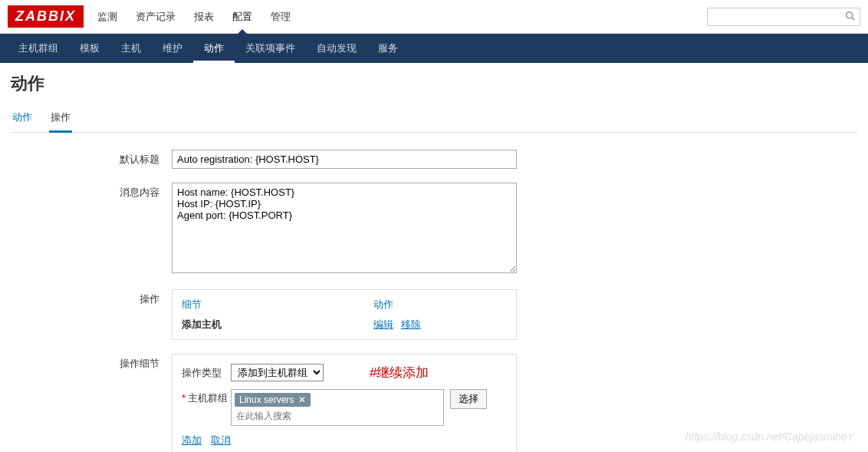 The height and width of the screenshot is (452, 868). Describe the element at coordinates (344, 315) in the screenshot. I see `operations-table: 细节 动作 添加主机 编辑 移除` at that location.